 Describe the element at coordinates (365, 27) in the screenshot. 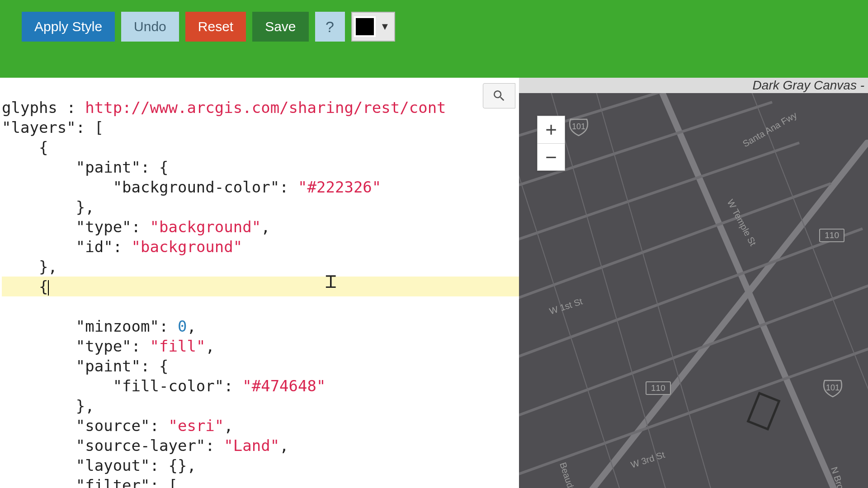

I see `color-swatch` at that location.